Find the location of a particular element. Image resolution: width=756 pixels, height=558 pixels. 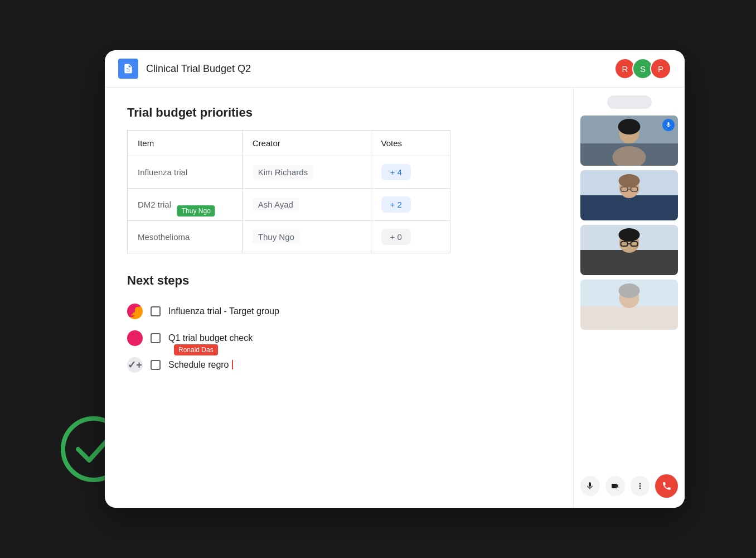

section2-title: Next steps is located at coordinates (339, 281).